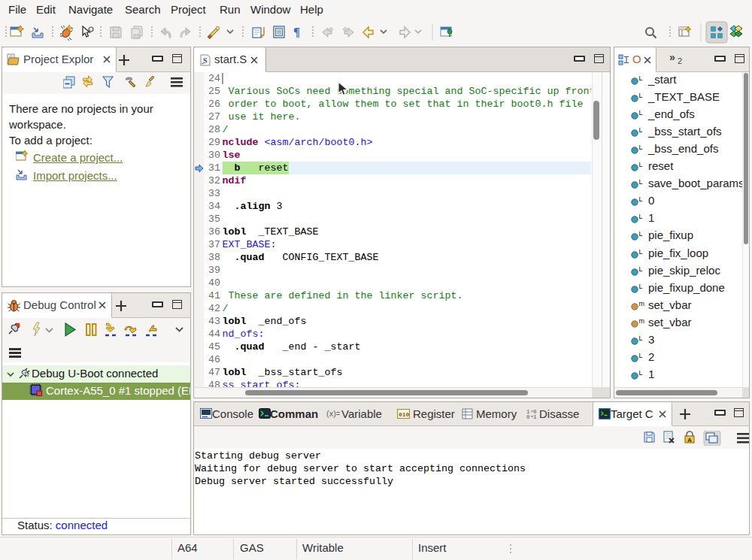 This screenshot has width=752, height=560. Describe the element at coordinates (690, 440) in the screenshot. I see `svg-text: A` at that location.